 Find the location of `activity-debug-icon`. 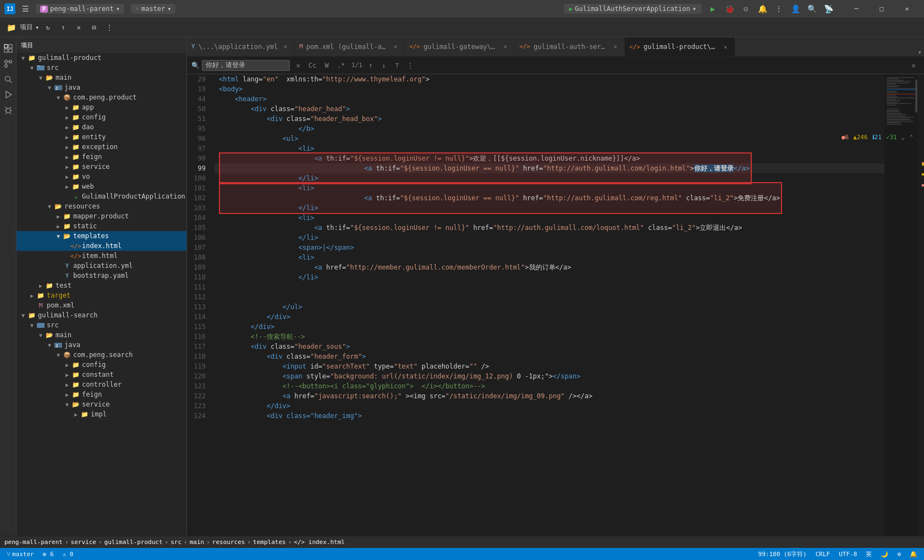

activity-debug-icon is located at coordinates (8, 110).